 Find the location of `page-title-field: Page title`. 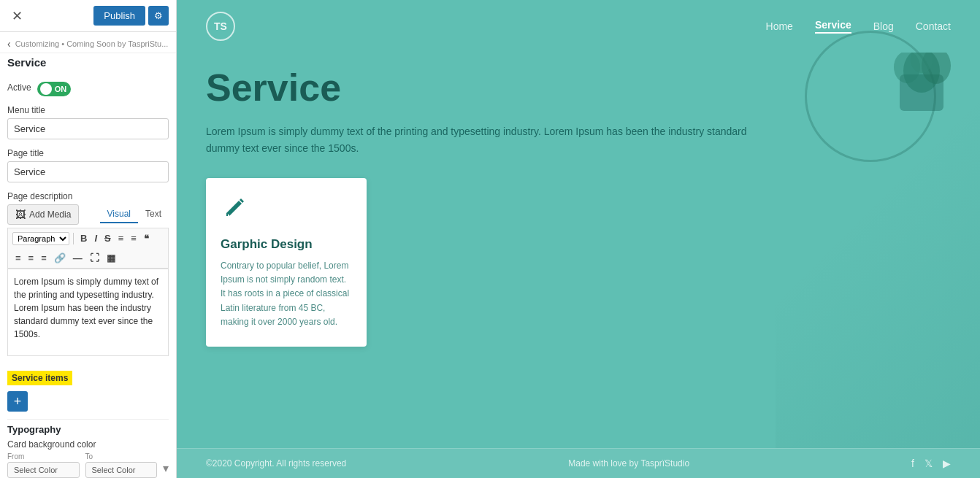

page-title-field: Page title is located at coordinates (88, 165).